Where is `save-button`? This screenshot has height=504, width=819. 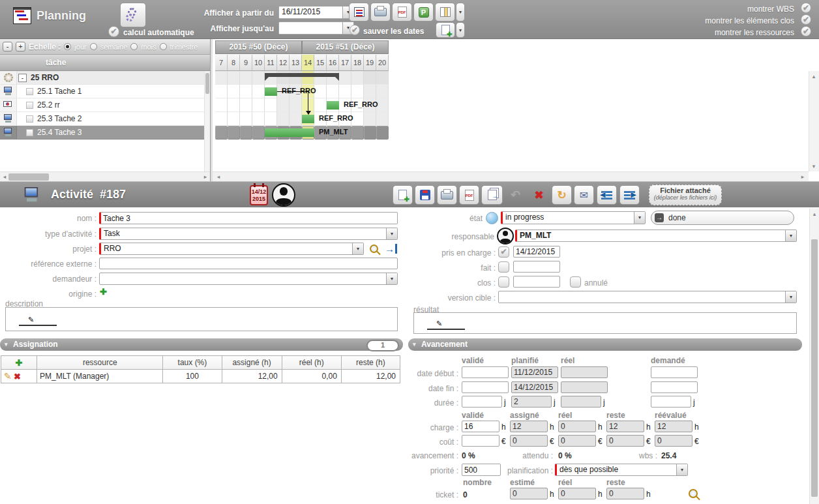
save-button is located at coordinates (425, 195).